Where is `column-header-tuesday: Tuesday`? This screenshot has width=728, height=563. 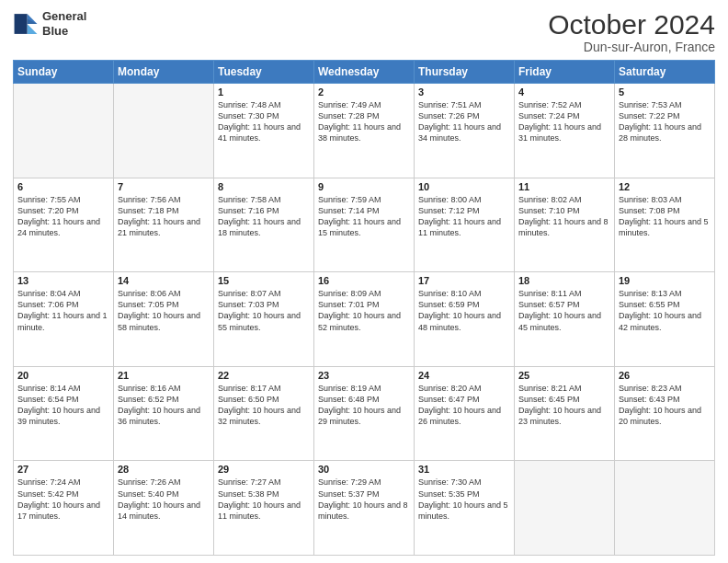
column-header-tuesday: Tuesday is located at coordinates (265, 72).